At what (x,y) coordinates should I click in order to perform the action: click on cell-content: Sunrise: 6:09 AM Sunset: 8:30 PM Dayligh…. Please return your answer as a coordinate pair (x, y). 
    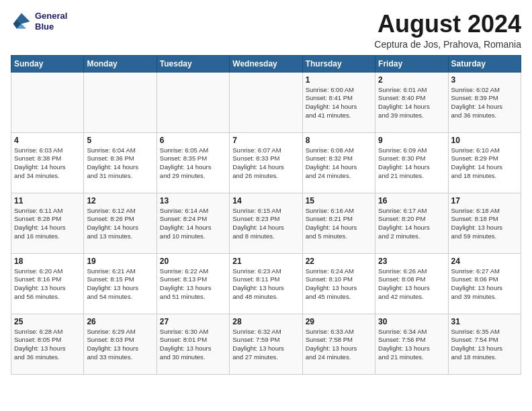
    Looking at the image, I should click on (411, 164).